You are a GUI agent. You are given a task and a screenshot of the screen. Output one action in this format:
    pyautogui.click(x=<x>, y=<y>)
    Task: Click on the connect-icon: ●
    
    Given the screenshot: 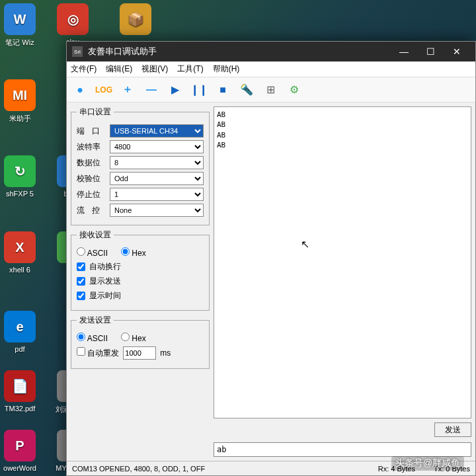 What is the action you would take?
    pyautogui.click(x=80, y=90)
    